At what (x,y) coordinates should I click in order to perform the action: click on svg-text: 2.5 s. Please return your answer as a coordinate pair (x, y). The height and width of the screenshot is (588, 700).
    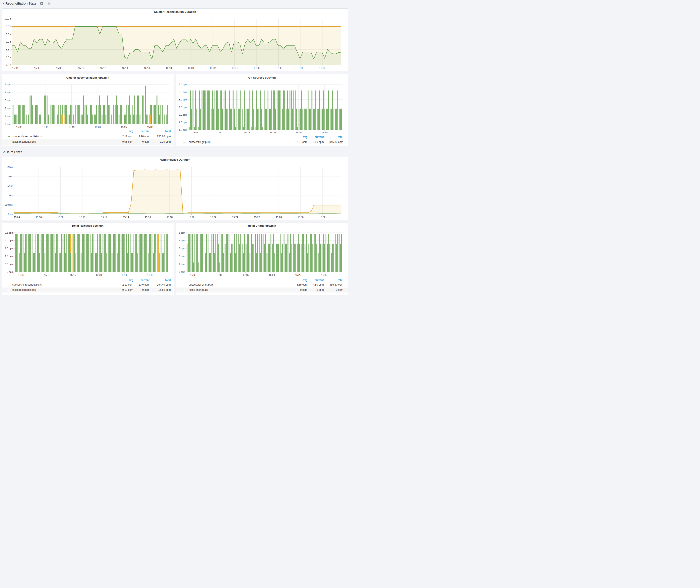
    Looking at the image, I should click on (10, 167).